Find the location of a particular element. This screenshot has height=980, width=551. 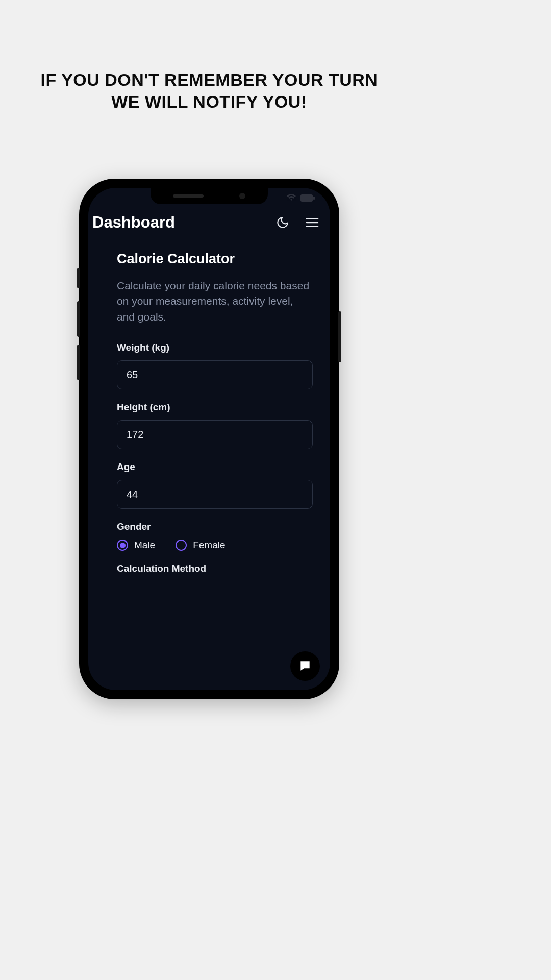

theme-toggle-button is located at coordinates (283, 223).